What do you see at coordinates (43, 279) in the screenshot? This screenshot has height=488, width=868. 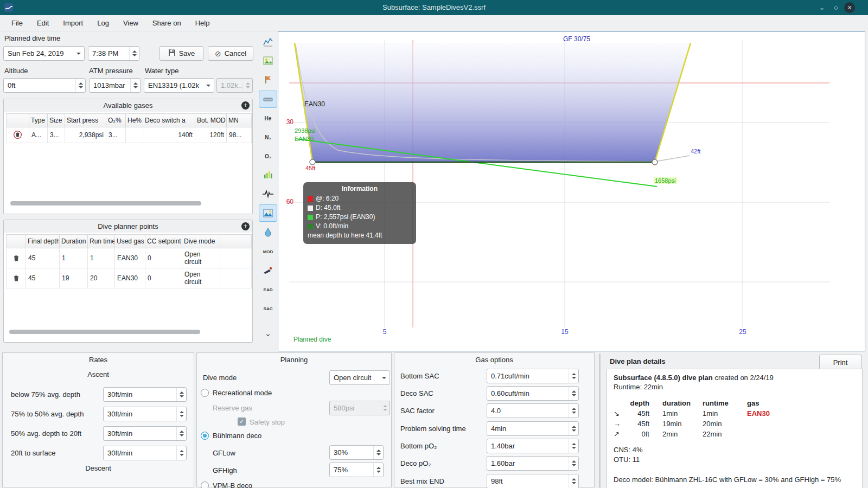 I see `point-cell-depth: 45` at bounding box center [43, 279].